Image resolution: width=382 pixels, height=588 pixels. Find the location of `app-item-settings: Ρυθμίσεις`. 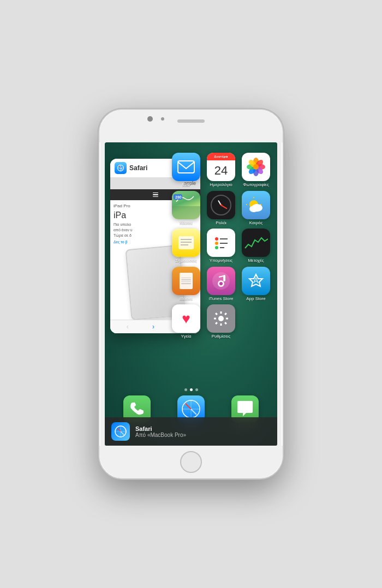

app-item-settings: Ρυθμίσεις is located at coordinates (221, 322).